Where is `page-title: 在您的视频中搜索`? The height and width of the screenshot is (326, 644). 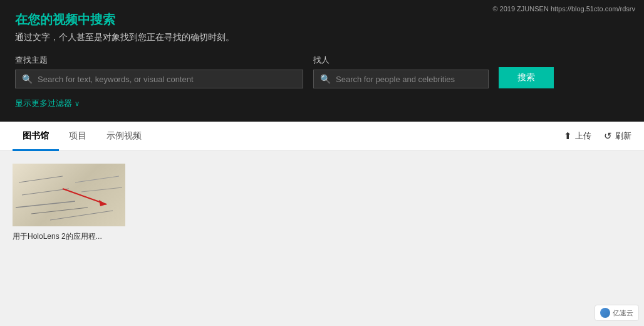
page-title: 在您的视频中搜索 is located at coordinates (322, 20).